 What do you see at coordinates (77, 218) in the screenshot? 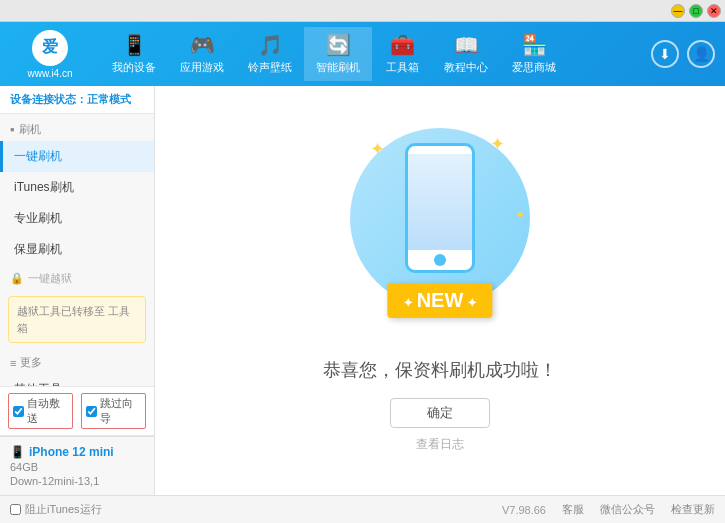
I see `sidebar-item-pro-flash: 专业刷机` at bounding box center [77, 218].